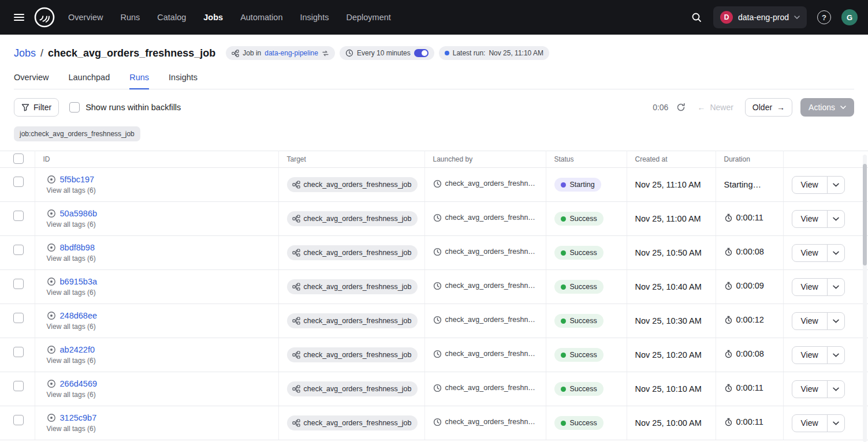 The image size is (868, 442). What do you see at coordinates (743, 185) in the screenshot?
I see `duration-value: Starting…` at bounding box center [743, 185].